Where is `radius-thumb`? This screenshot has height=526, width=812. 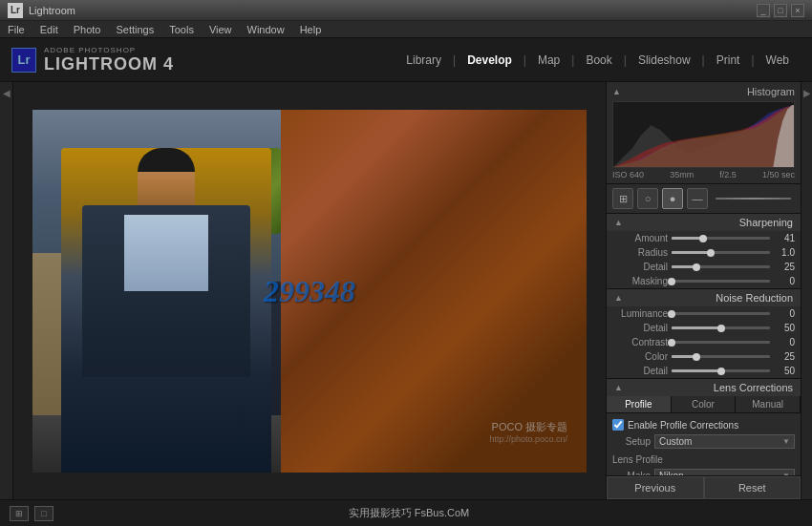 radius-thumb is located at coordinates (711, 253).